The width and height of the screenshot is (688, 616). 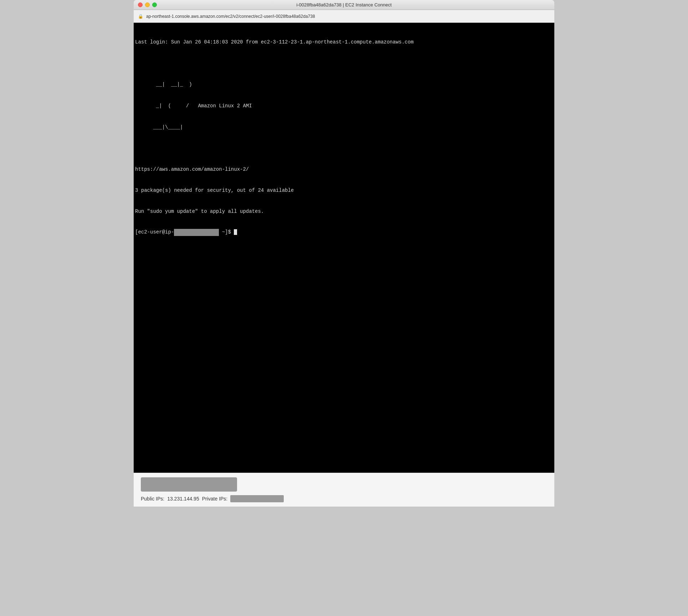 I want to click on url-line: https://aws.amazon.com/amazon-linux-2/, so click(x=344, y=170).